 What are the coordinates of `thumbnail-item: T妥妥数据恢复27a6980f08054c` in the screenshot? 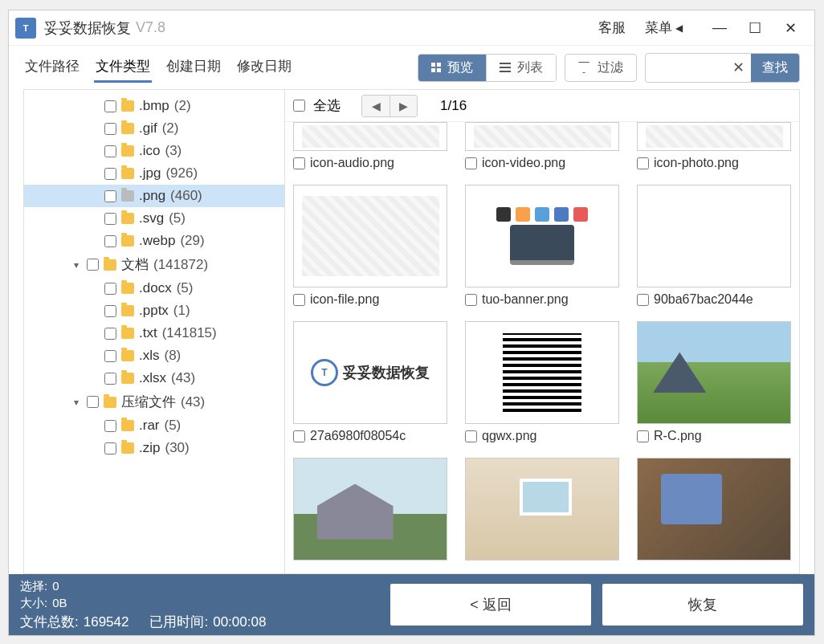 It's located at (370, 382).